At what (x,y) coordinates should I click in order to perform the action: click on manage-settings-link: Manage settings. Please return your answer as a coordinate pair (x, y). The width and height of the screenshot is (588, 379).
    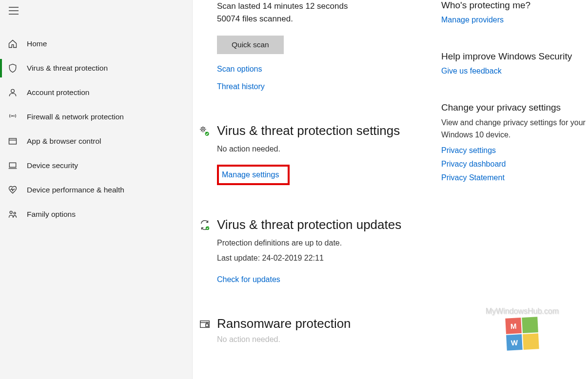
    Looking at the image, I should click on (251, 175).